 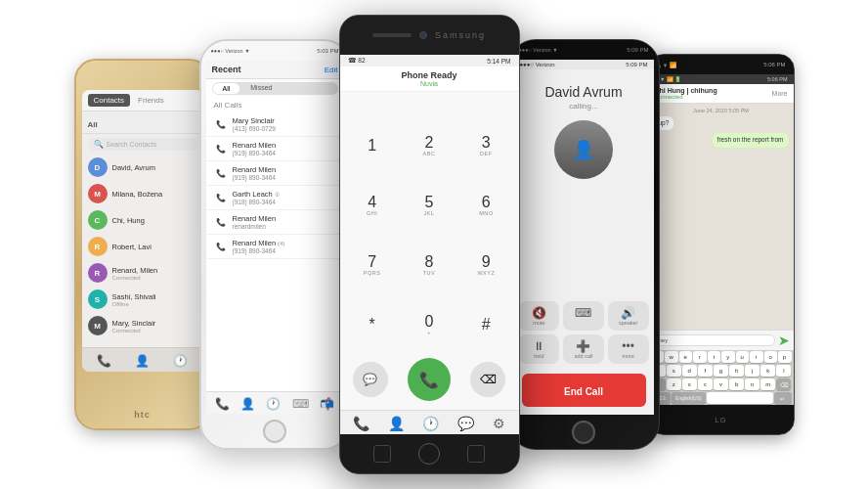 I want to click on search-placeholder: Search Contacts, so click(x=132, y=145).